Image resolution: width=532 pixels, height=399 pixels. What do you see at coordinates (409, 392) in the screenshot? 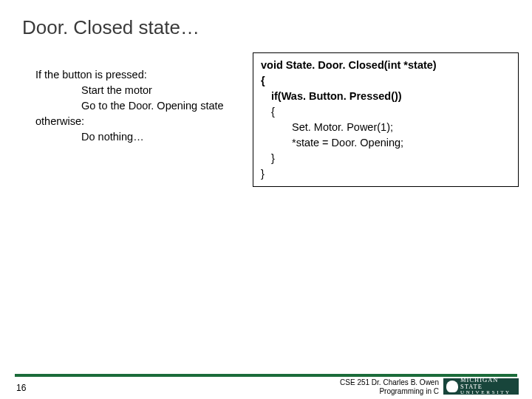
I see `footer-course-sub: Programming in C` at bounding box center [409, 392].